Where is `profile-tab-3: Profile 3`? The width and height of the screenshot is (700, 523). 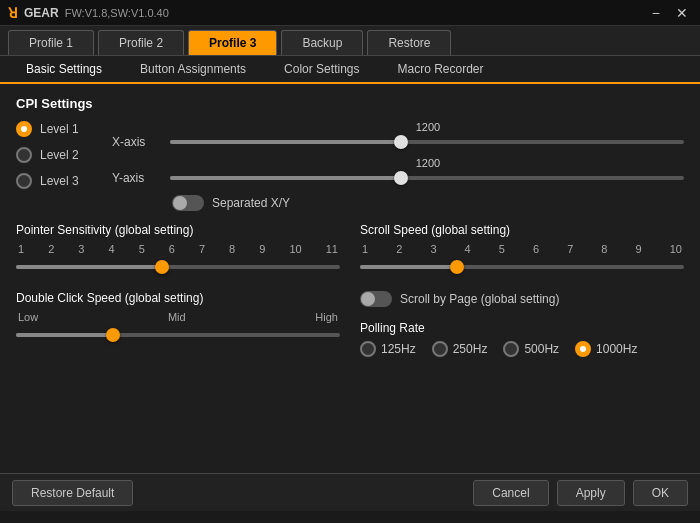 profile-tab-3: Profile 3 is located at coordinates (232, 42).